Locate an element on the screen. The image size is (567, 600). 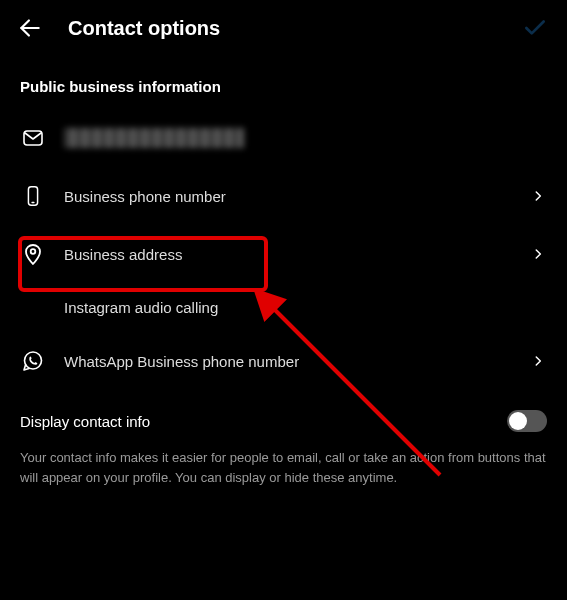
whatsapp-label: WhatsApp Business phone number is located at coordinates (288, 362).